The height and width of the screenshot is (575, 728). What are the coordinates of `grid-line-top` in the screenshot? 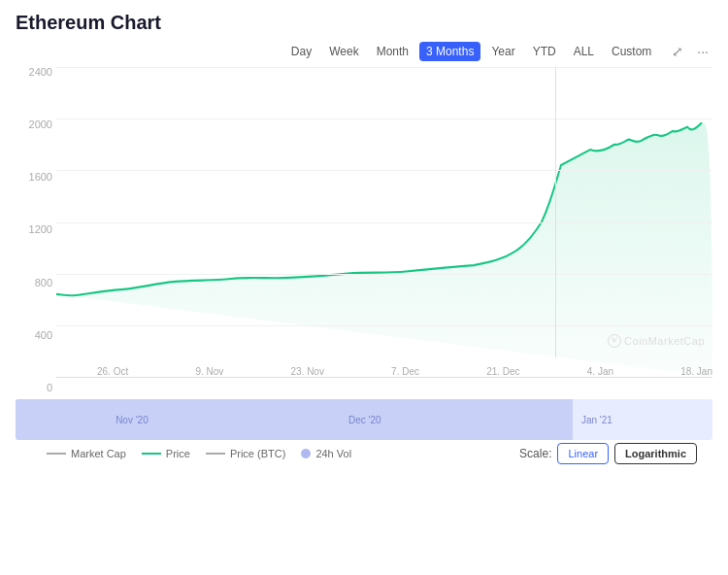 It's located at (384, 68).